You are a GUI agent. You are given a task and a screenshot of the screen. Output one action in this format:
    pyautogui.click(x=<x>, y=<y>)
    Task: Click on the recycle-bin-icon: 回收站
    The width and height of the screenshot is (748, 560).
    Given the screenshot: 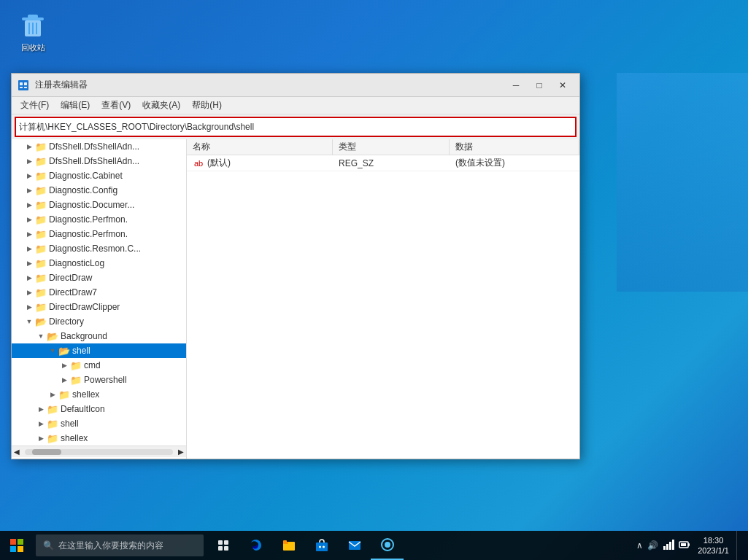 What is the action you would take?
    pyautogui.click(x=33, y=32)
    